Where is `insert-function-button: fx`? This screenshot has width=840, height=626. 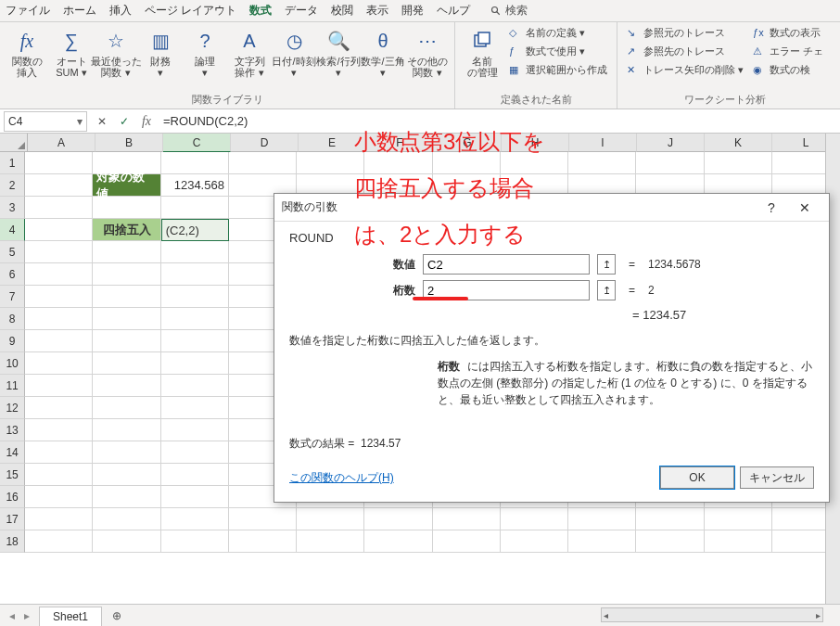
insert-function-button: fx is located at coordinates (146, 121).